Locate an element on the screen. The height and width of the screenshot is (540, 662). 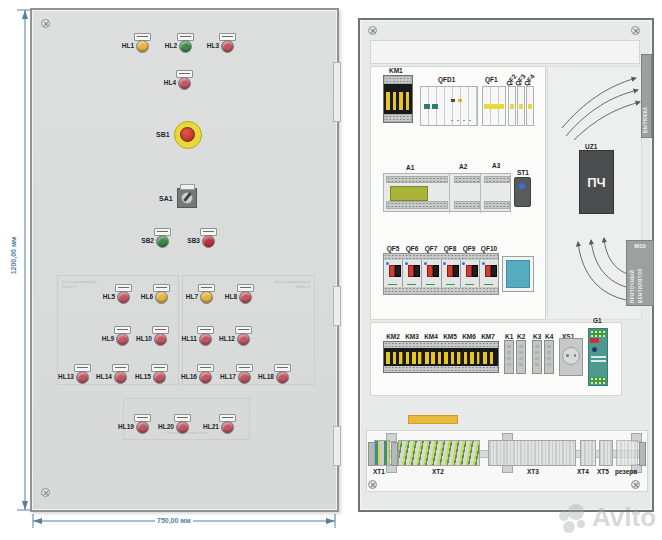
xt5-label: XT5 is located at coordinates (603, 472).